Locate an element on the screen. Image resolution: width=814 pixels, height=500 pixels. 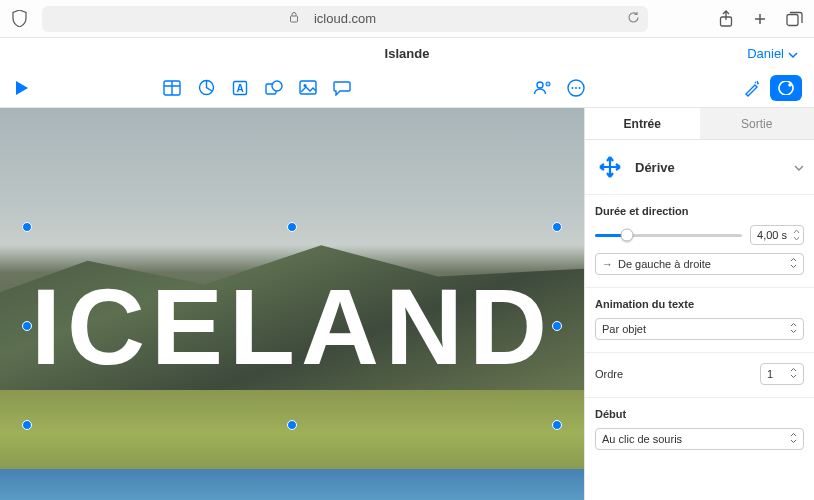
order-label: Ordre is located at coordinates (674, 374).